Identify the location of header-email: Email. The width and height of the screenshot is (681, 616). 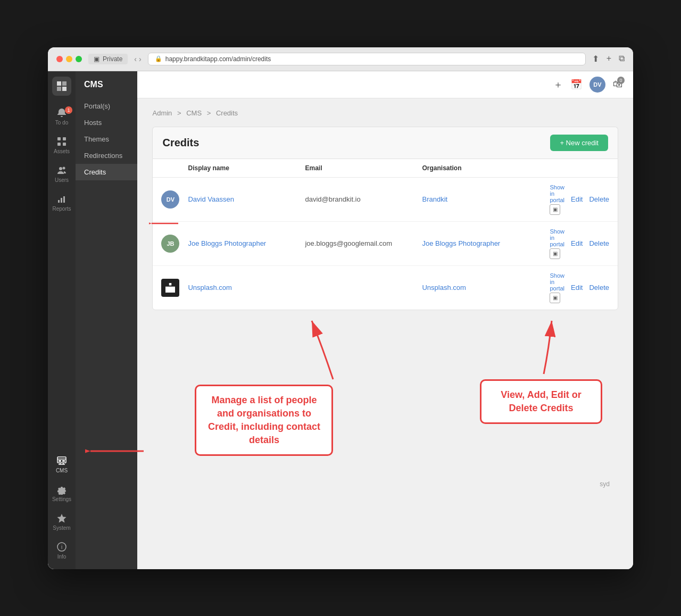
(363, 168).